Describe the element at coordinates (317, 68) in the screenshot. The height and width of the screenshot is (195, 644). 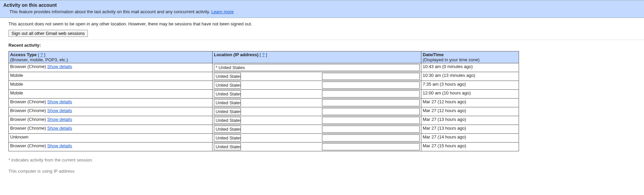
I see `location-text: * United States` at that location.